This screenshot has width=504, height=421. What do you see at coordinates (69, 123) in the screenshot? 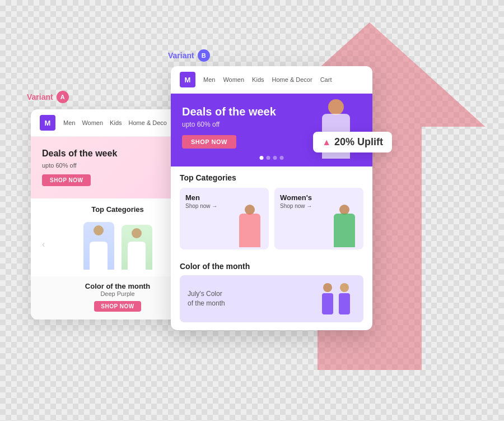
I see `va-nav-men: Men` at bounding box center [69, 123].